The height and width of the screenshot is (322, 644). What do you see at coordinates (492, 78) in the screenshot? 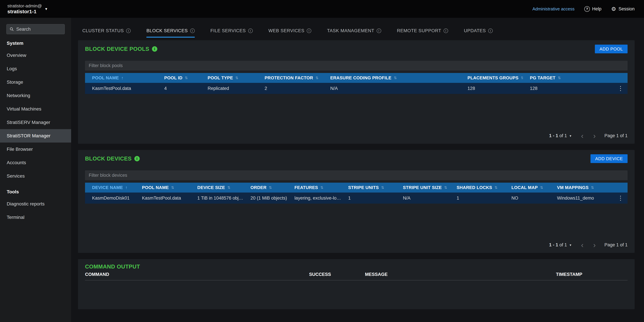
I see `column-placements-groups: PLACEMENTS GROUPS ⇅` at bounding box center [492, 78].